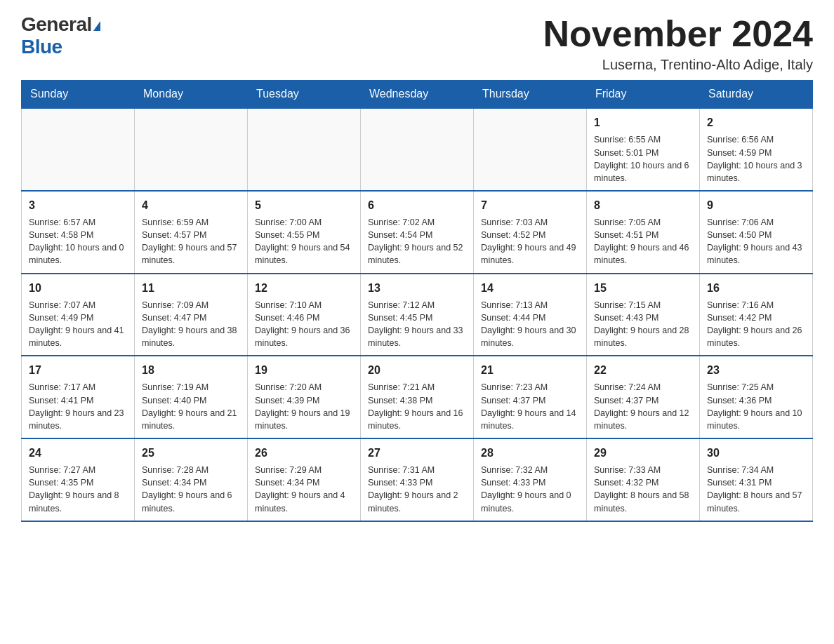 The image size is (834, 644). Describe the element at coordinates (643, 122) in the screenshot. I see `day-number: 1` at that location.